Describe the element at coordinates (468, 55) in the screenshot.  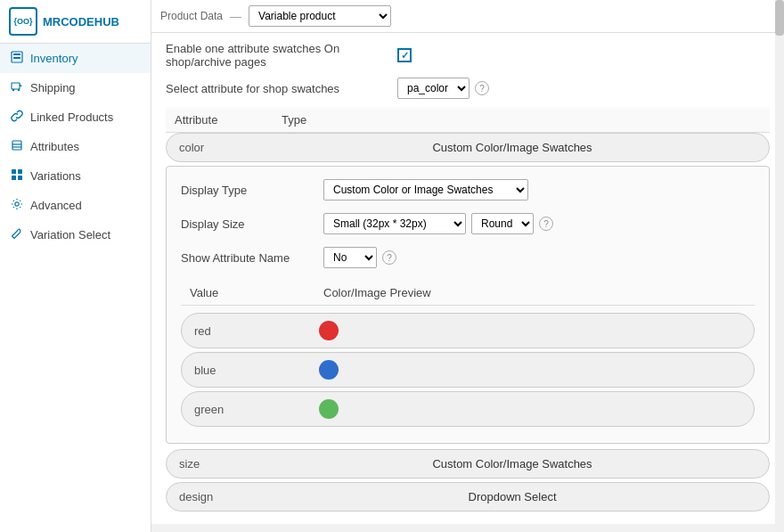
I see `enable-swatches-row: Enable one attribute swatches On shop/ar…` at that location.